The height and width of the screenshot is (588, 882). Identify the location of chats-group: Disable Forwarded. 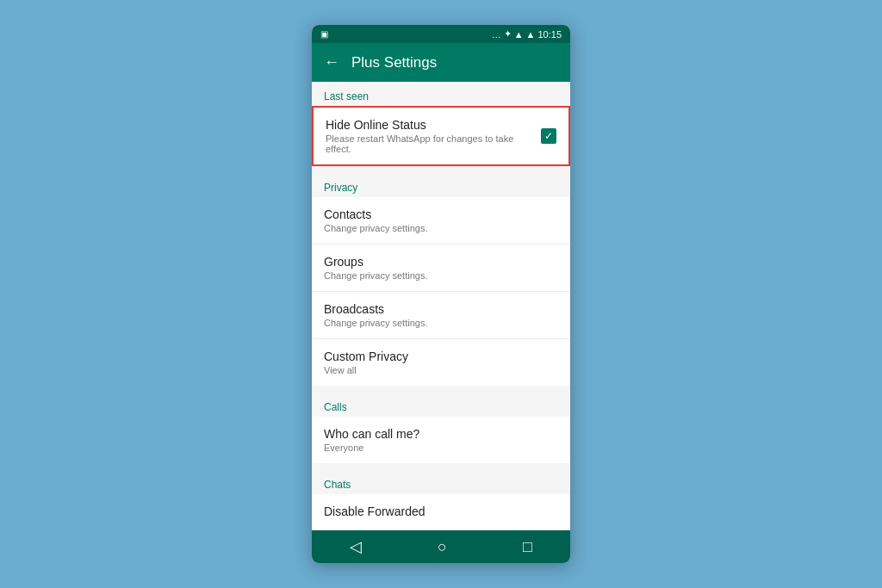
(441, 512).